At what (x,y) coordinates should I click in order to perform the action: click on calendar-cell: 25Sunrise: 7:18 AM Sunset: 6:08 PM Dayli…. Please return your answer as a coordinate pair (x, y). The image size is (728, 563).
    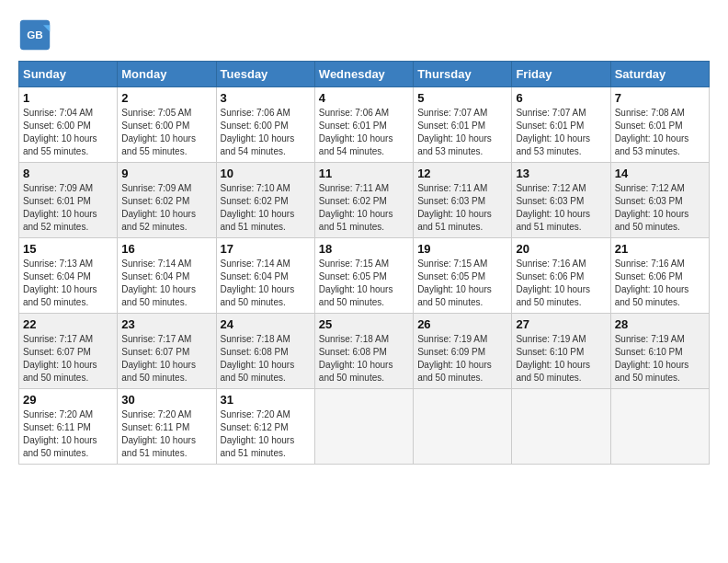
    Looking at the image, I should click on (364, 351).